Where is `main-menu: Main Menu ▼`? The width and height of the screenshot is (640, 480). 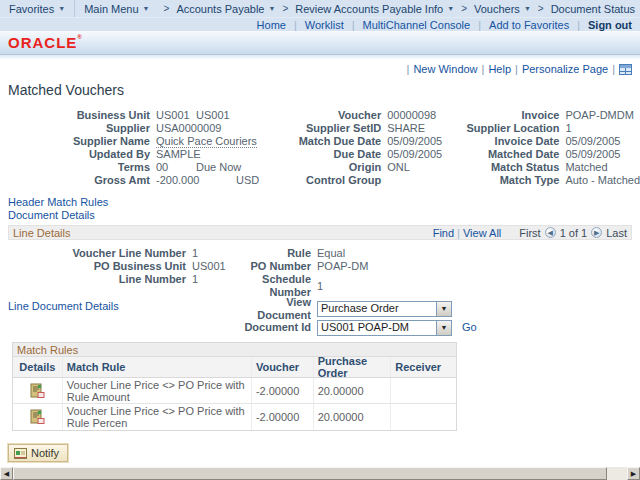
main-menu: Main Menu ▼ is located at coordinates (116, 8).